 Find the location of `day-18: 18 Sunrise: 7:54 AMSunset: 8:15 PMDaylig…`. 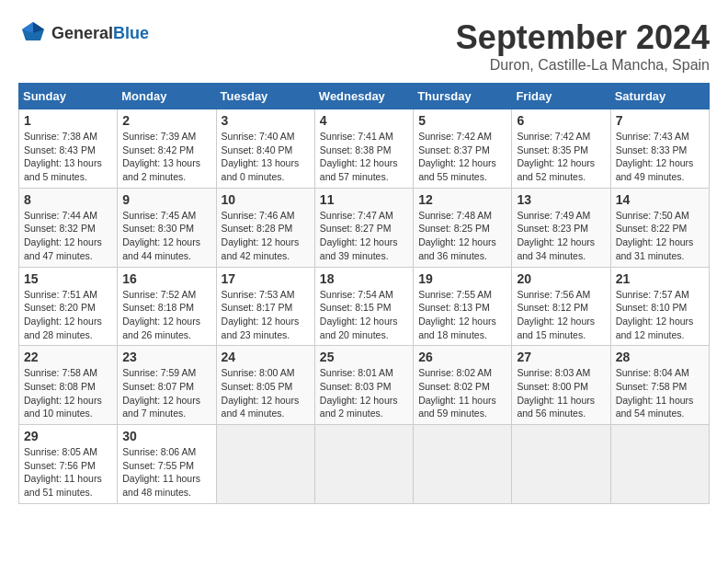

day-18: 18 Sunrise: 7:54 AMSunset: 8:15 PMDaylig… is located at coordinates (364, 306).